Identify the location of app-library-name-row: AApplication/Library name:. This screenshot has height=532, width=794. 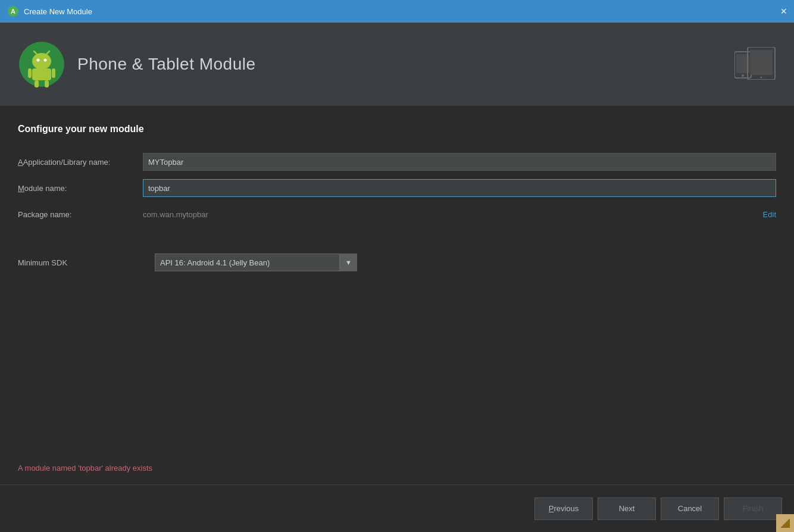
(397, 162).